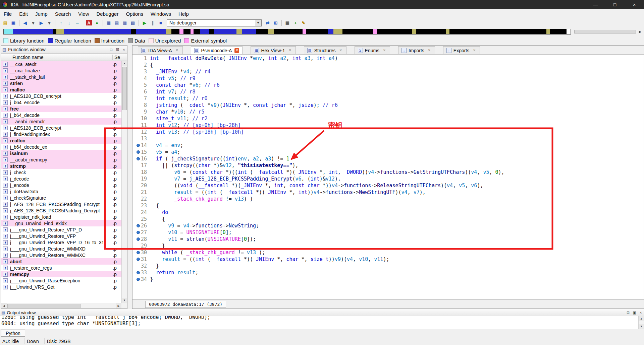 This screenshot has width=644, height=345. I want to click on function-row-j-gnu-unwind-restore-vfp-d-16-to-31: ƒj___gnu_Unwind_Restore_VFP_D_16_to_31.p, so click(61, 243).